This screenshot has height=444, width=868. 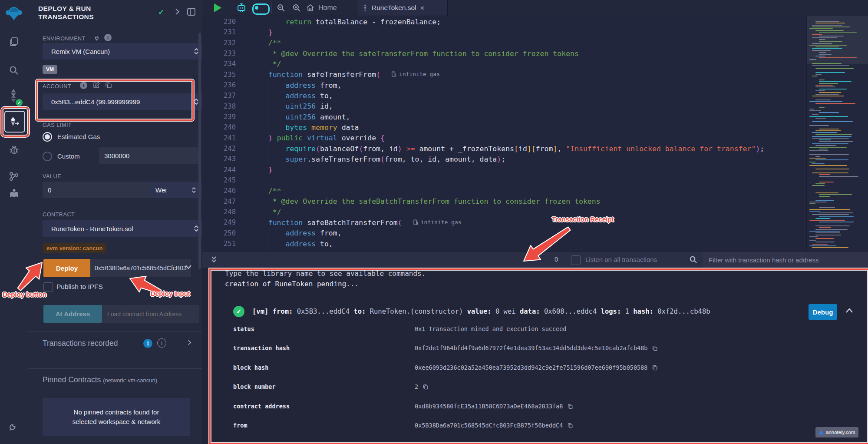 What do you see at coordinates (583, 219) in the screenshot?
I see `transaction-receipt-annotation: Transaction Receipt` at bounding box center [583, 219].